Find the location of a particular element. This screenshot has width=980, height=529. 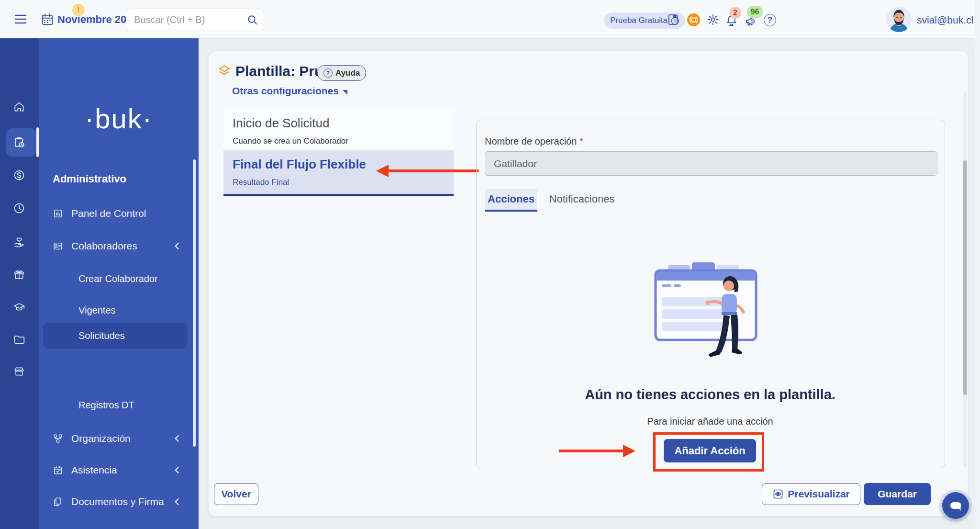

operation-name-label-text: Nombre de operación is located at coordinates (531, 141).